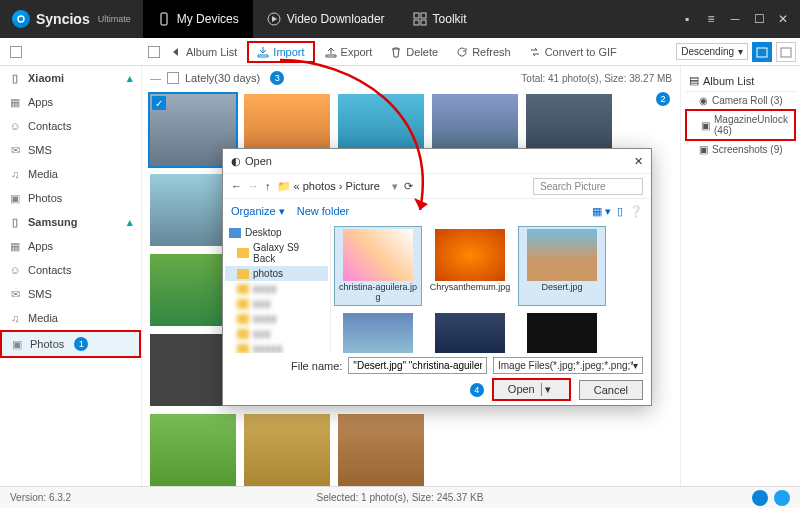 This screenshot has height=510, width=800. Describe the element at coordinates (492, 52) in the screenshot. I see `label: Refresh` at that location.